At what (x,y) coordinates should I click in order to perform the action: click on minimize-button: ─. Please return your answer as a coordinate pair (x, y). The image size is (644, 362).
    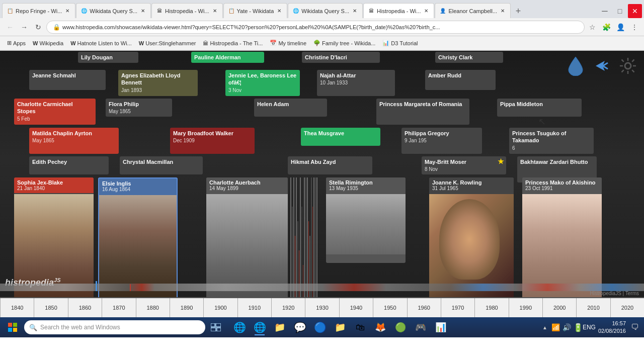
    Looking at the image, I should click on (605, 11).